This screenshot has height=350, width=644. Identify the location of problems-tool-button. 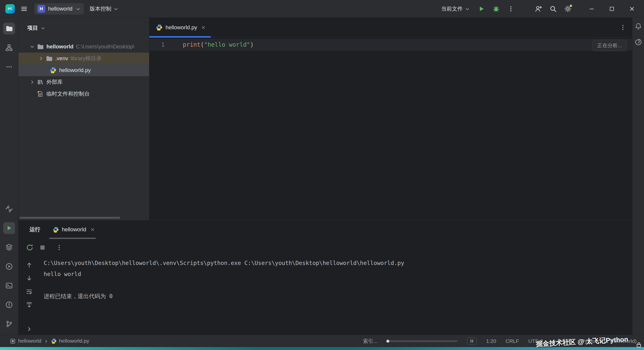
(9, 305).